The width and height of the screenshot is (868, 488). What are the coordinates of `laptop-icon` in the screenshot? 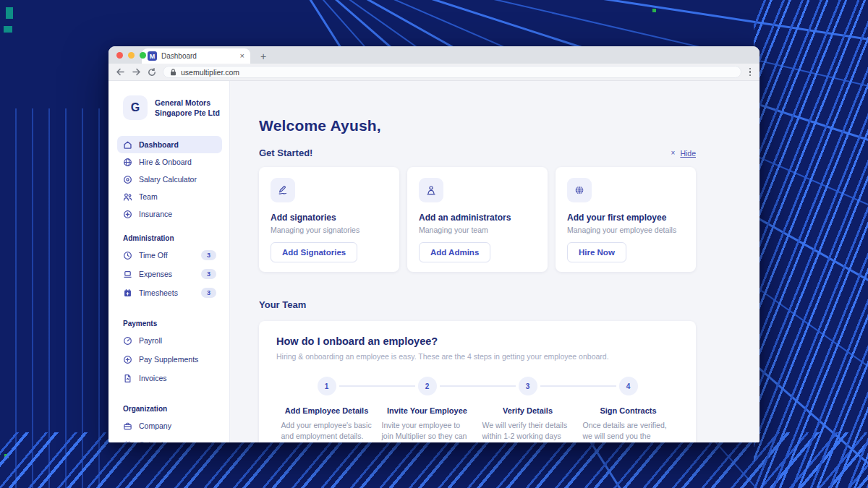 It's located at (127, 275).